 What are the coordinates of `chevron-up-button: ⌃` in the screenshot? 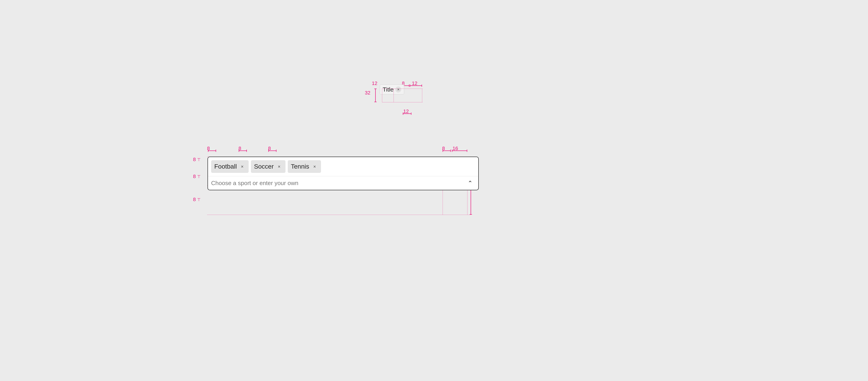 It's located at (470, 183).